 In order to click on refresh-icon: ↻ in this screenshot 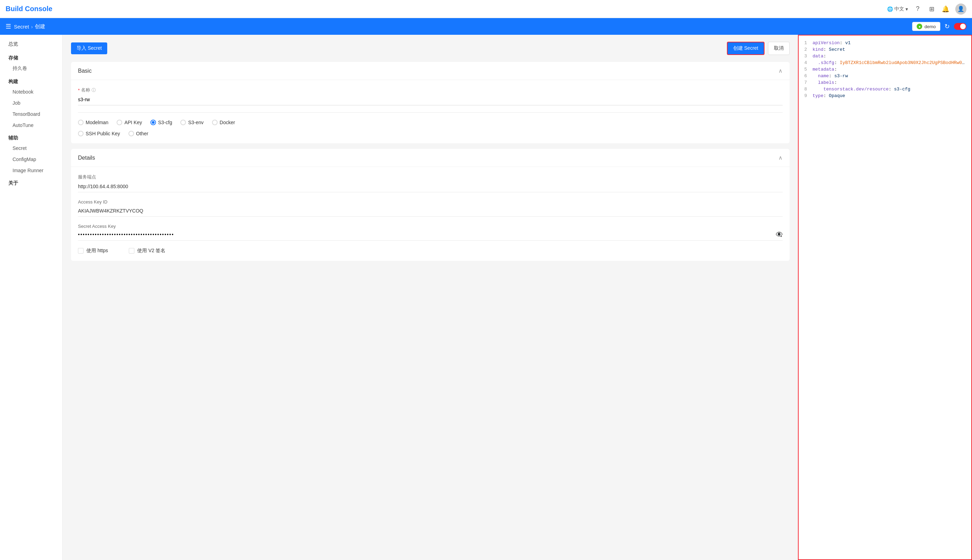, I will do `click(947, 27)`.